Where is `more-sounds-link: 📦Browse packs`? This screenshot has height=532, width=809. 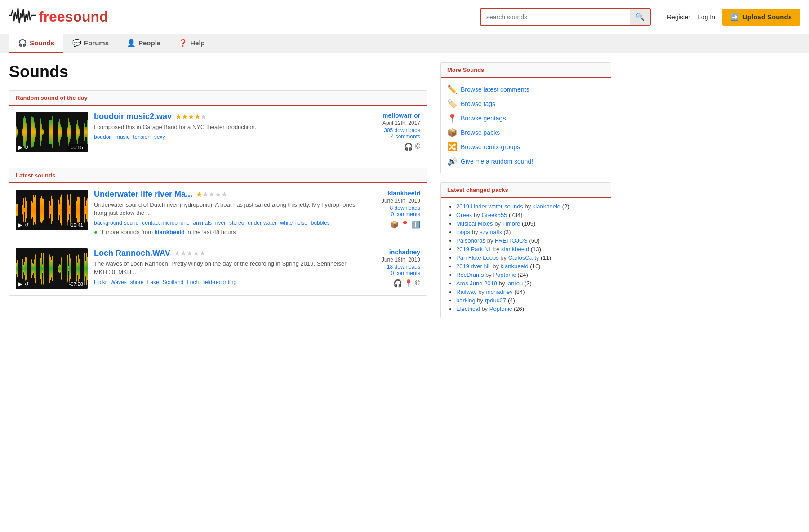 more-sounds-link: 📦Browse packs is located at coordinates (526, 133).